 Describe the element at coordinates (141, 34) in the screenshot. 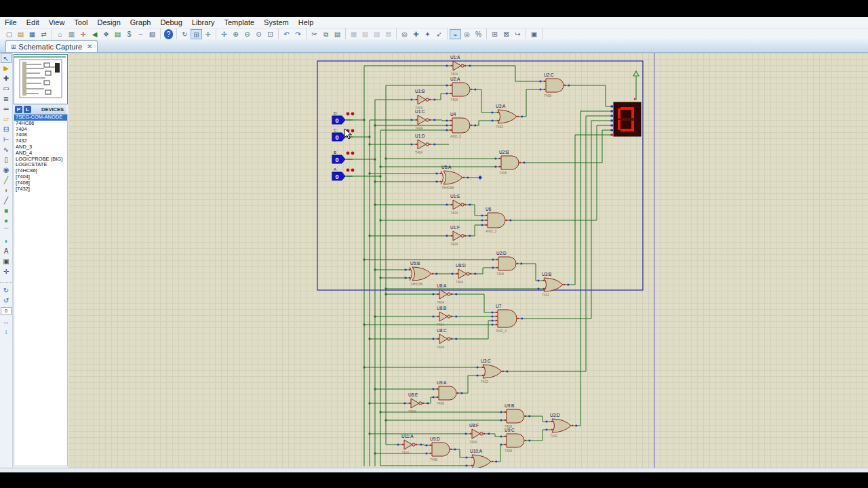

I see `electrical-rule-check-icon: −` at that location.